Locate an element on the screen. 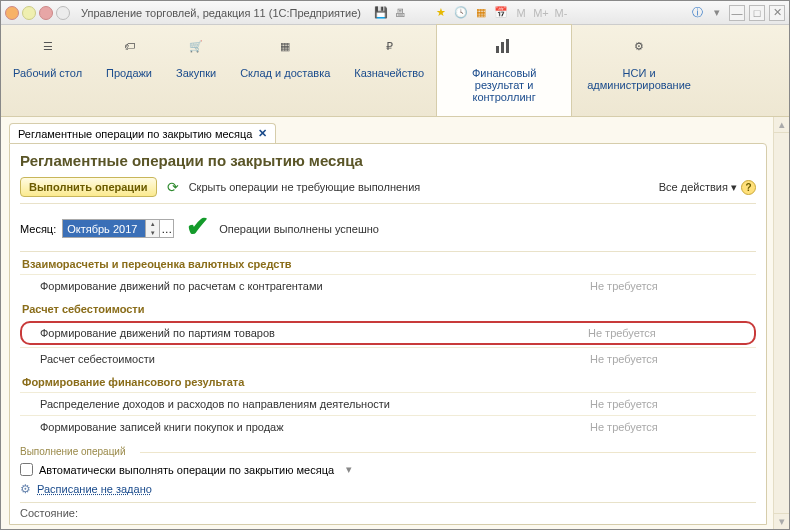  op-label: Формирование движений по партиям товаров is located at coordinates (314, 333).